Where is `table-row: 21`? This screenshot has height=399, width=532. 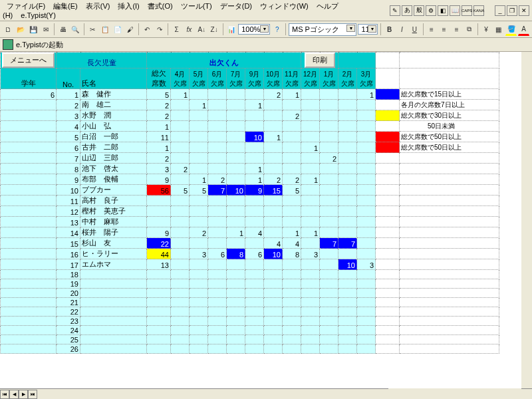 table-row: 21 is located at coordinates (250, 303).